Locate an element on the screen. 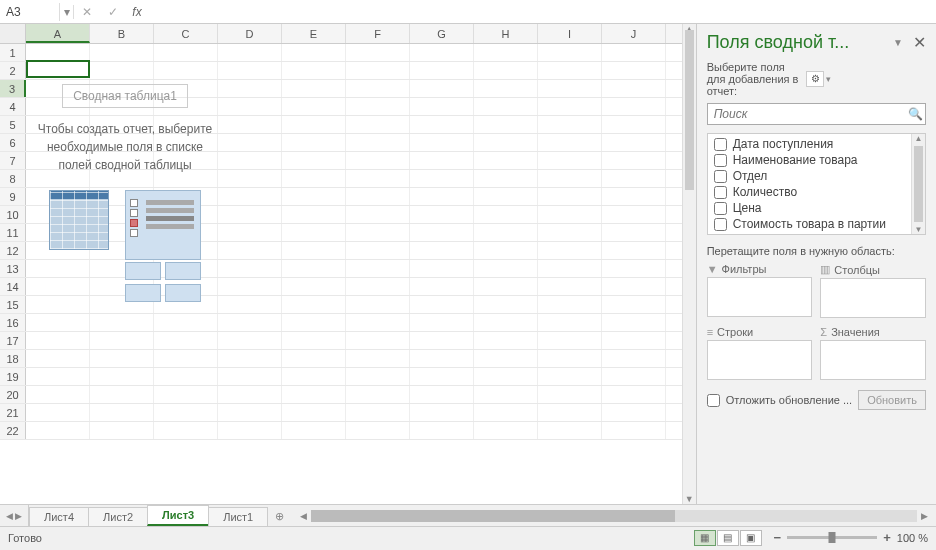 The width and height of the screenshot is (936, 550). close-icon: ✕ is located at coordinates (920, 42).